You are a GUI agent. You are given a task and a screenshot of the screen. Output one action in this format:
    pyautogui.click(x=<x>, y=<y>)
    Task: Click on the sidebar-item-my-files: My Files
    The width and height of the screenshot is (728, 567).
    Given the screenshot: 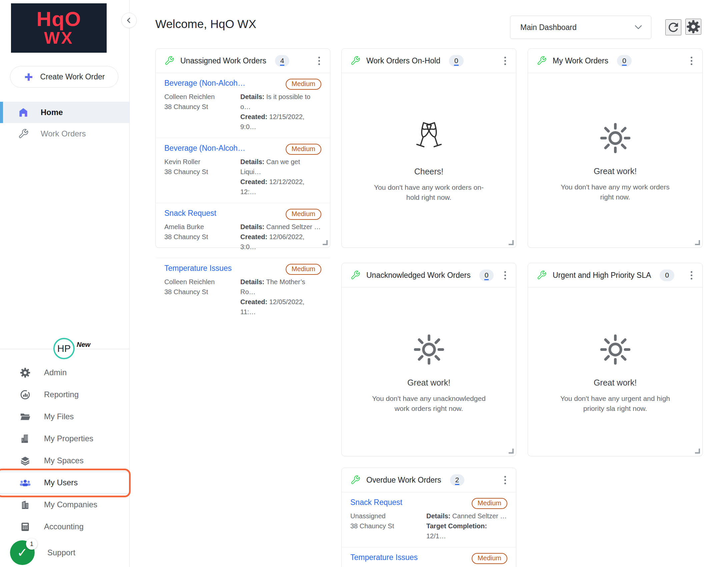 What is the action you would take?
    pyautogui.click(x=65, y=417)
    